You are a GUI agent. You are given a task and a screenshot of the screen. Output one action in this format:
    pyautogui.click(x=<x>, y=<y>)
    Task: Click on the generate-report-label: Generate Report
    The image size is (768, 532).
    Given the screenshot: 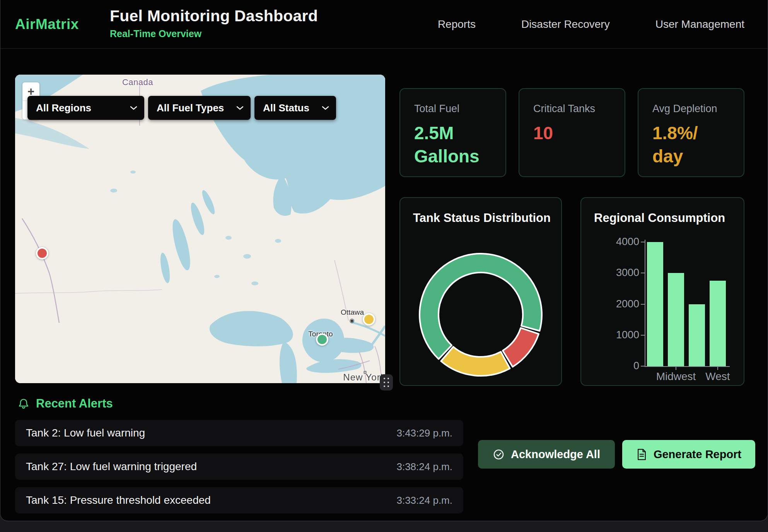 What is the action you would take?
    pyautogui.click(x=698, y=455)
    